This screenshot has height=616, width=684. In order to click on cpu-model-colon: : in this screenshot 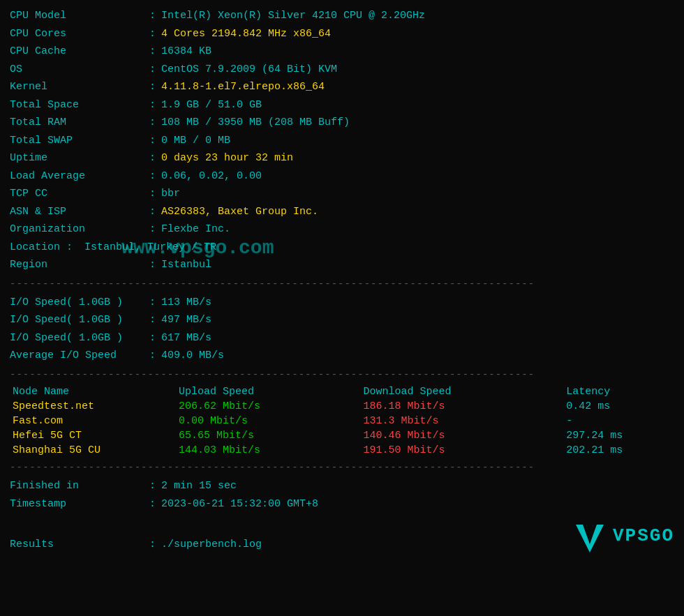, I will do `click(152, 16)`.